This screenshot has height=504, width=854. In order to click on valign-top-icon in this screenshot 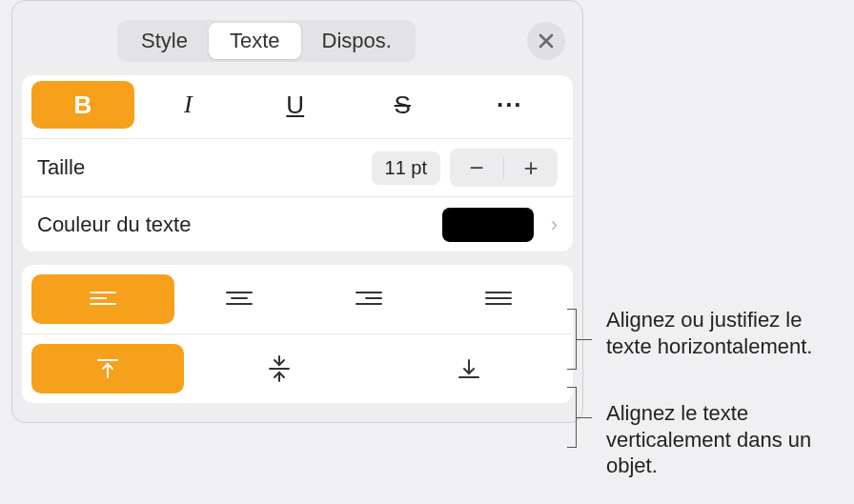, I will do `click(108, 369)`.